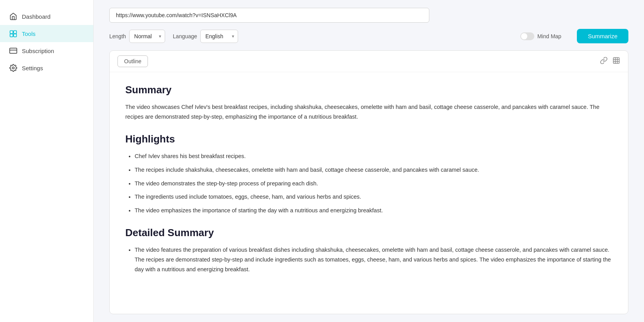  I want to click on summarize-button: Summarize, so click(603, 36).